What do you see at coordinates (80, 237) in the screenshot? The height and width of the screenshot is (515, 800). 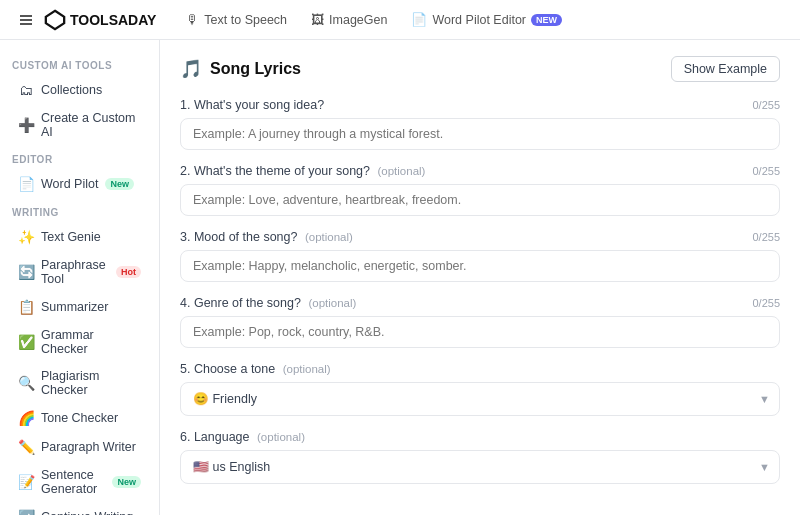 I see `sidebar-item-text-genie: ✨ Text Genie` at bounding box center [80, 237].